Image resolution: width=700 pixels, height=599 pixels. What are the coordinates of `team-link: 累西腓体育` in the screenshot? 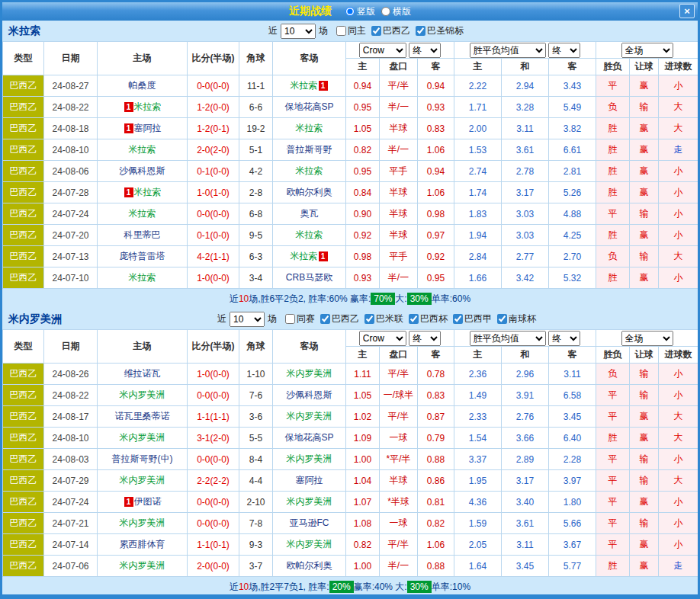 It's located at (143, 544).